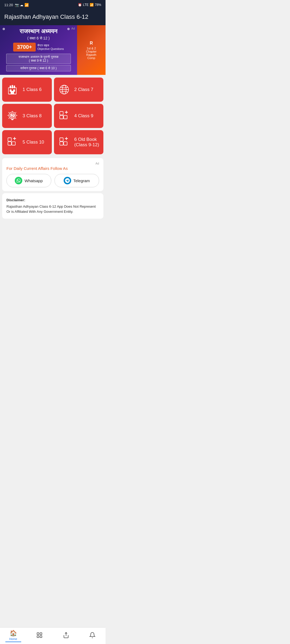 This screenshot has width=290, height=644. Describe the element at coordinates (38, 68) in the screenshot. I see `banner-desc2: वर्तमान पुस्तक ( कक्षा 6 से 10 )` at that location.